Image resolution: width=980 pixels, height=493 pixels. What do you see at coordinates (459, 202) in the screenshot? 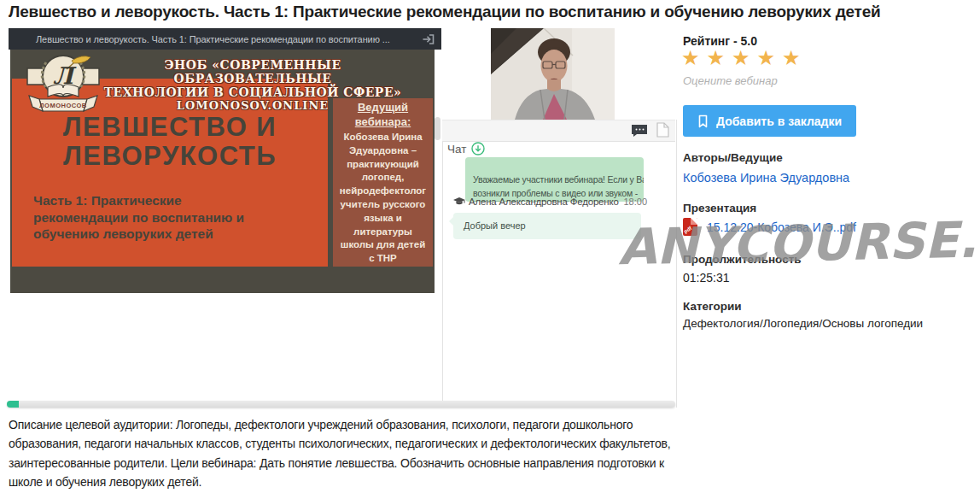
I see `graduation-cap-icon` at bounding box center [459, 202].